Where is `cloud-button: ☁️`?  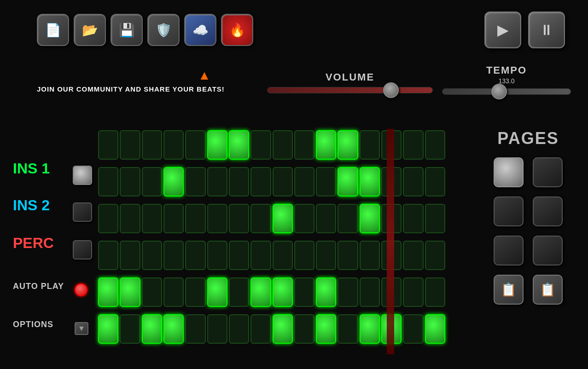
cloud-button: ☁️ is located at coordinates (200, 30).